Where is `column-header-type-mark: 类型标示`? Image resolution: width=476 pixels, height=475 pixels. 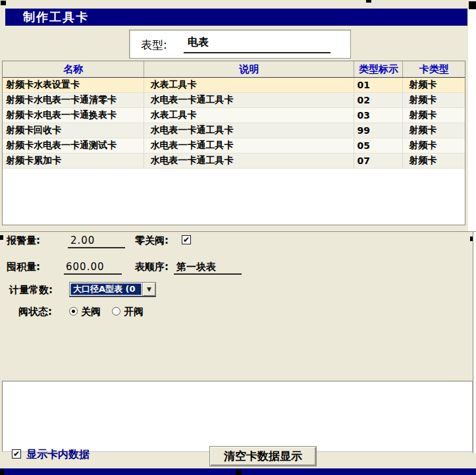 column-header-type-mark: 类型标示 is located at coordinates (379, 69).